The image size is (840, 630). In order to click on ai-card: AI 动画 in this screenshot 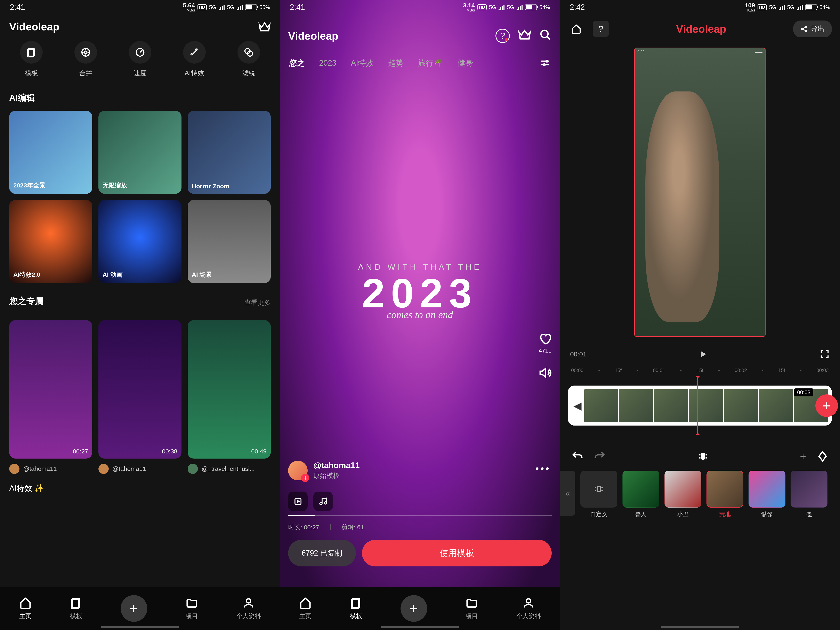, I will do `click(140, 242)`.